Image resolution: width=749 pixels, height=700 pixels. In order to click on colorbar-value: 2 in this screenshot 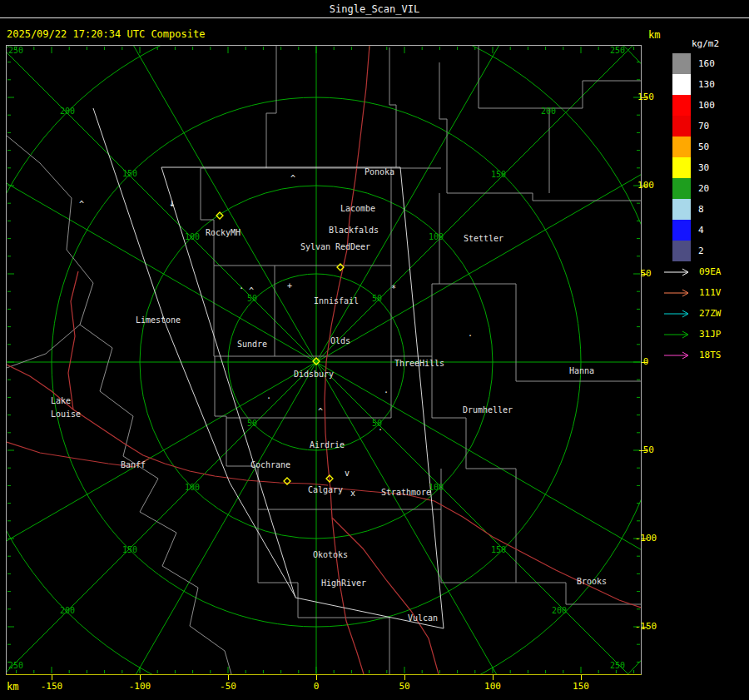, I will do `click(701, 251)`.